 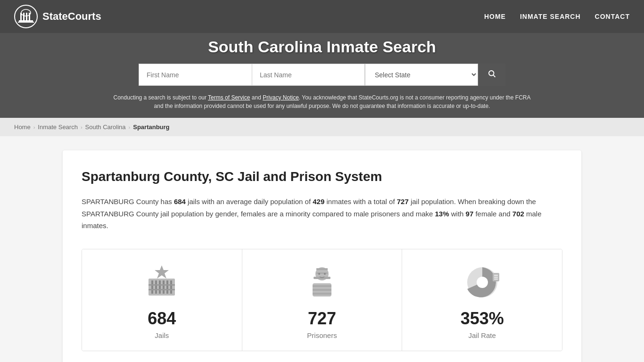 I want to click on logo-area: StateCourts, so click(x=249, y=16).